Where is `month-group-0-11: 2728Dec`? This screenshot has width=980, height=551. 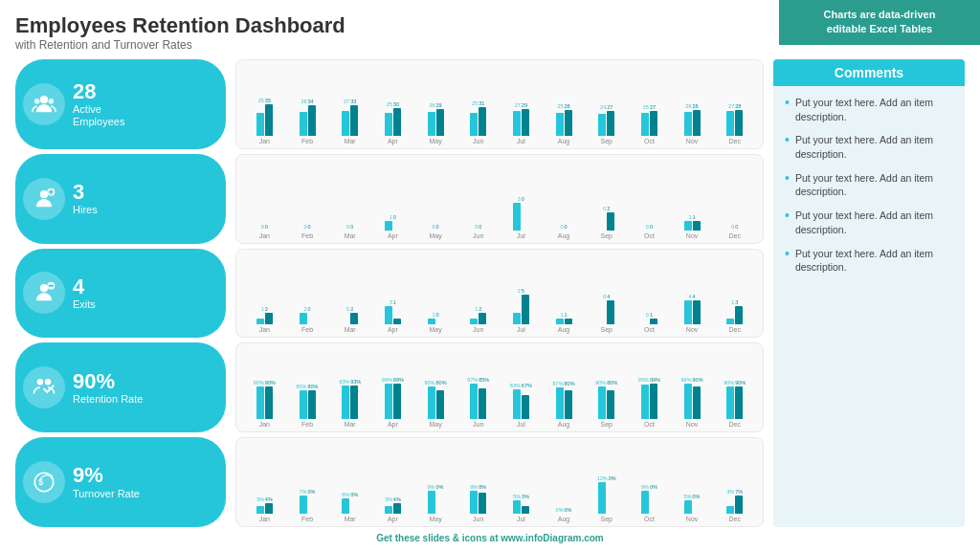 month-group-0-11: 2728Dec is located at coordinates (735, 124).